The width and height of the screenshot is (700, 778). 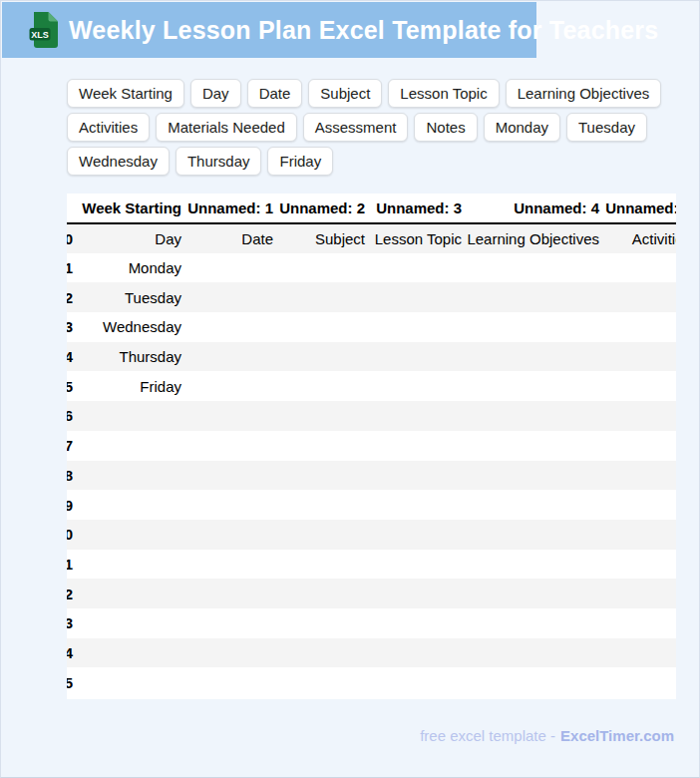 What do you see at coordinates (132, 357) in the screenshot?
I see `table-cell: Thursday` at bounding box center [132, 357].